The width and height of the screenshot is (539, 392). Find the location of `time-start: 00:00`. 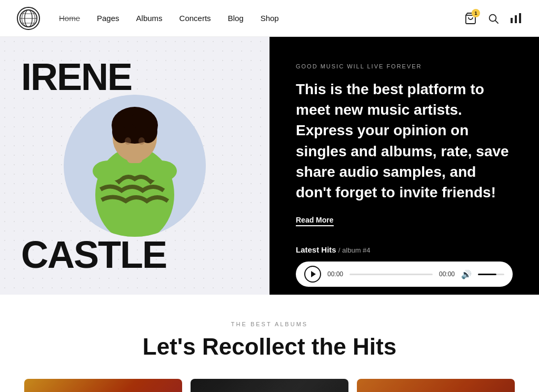

time-start: 00:00 is located at coordinates (335, 274).